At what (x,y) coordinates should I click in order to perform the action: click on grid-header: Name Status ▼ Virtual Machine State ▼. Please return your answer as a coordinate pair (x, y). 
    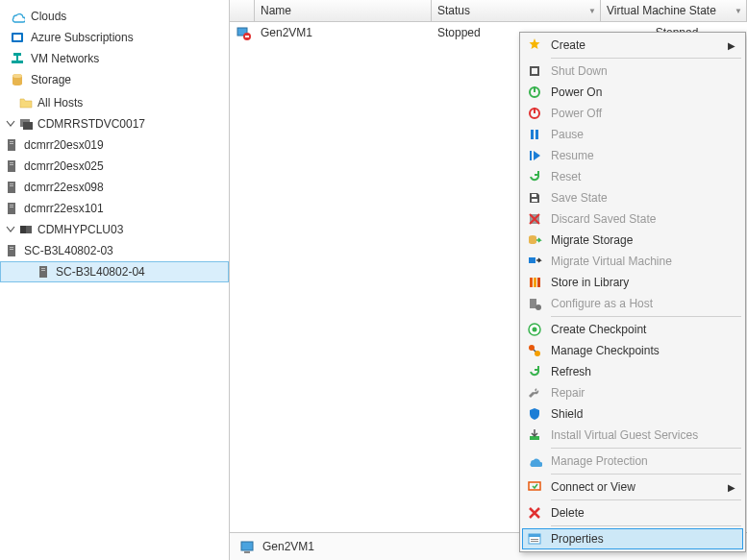
    Looking at the image, I should click on (488, 12).